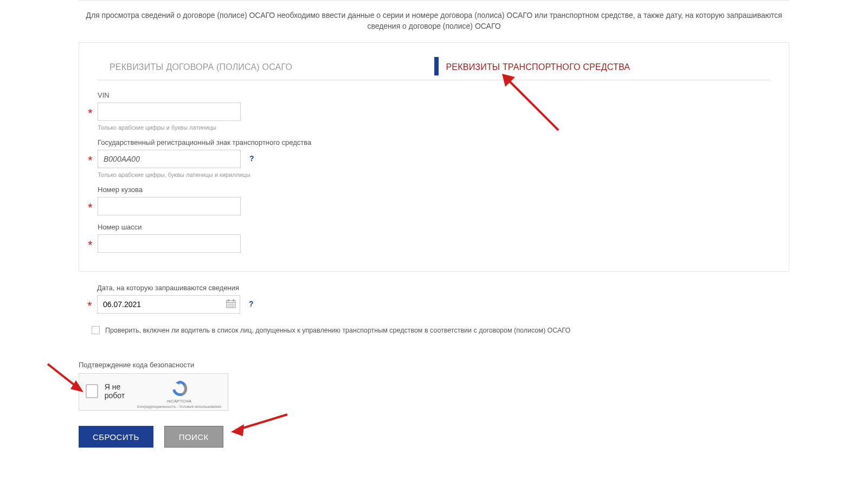 This screenshot has height=485, width=868. I want to click on recaptcha-widget: Я не робот reCAPTCHA Конфиденциальность …, so click(153, 392).